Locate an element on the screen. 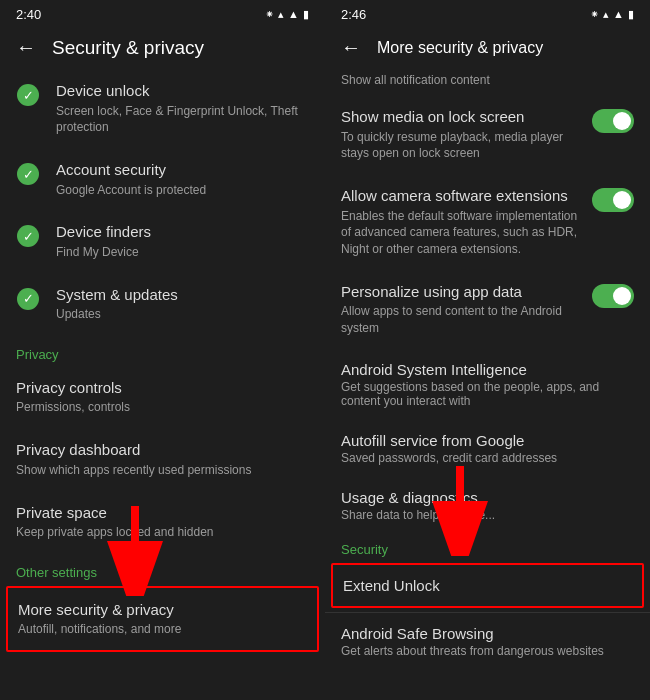 The width and height of the screenshot is (650, 700). show-media-toggle is located at coordinates (613, 121).